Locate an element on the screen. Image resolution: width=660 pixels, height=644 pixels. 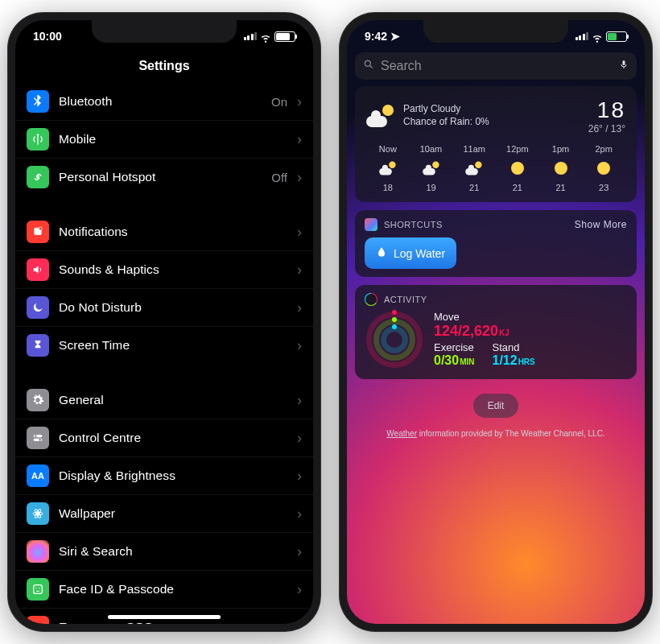
shortcuts-app-icon is located at coordinates (371, 225).